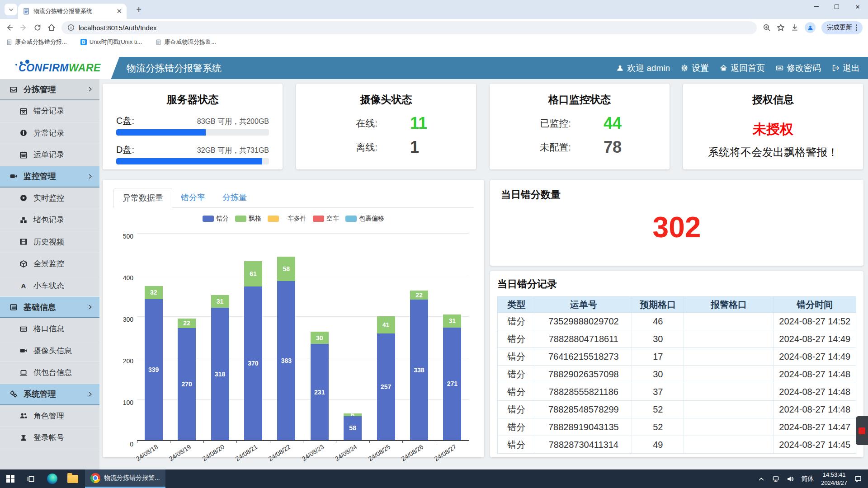 The image size is (868, 488). Describe the element at coordinates (677, 445) in the screenshot. I see `table-row: 错分78828730411314492024-08-27 14:45` at that location.